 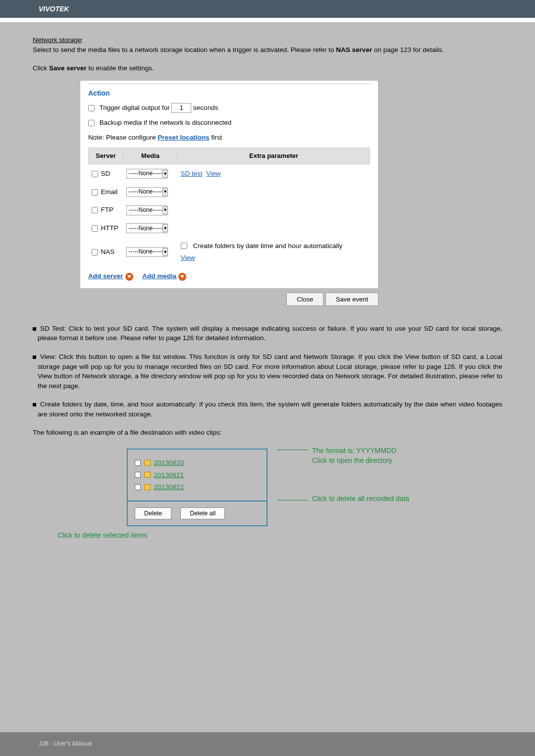 I want to click on example-intro: The following is an example of a file de…, so click(x=268, y=433).